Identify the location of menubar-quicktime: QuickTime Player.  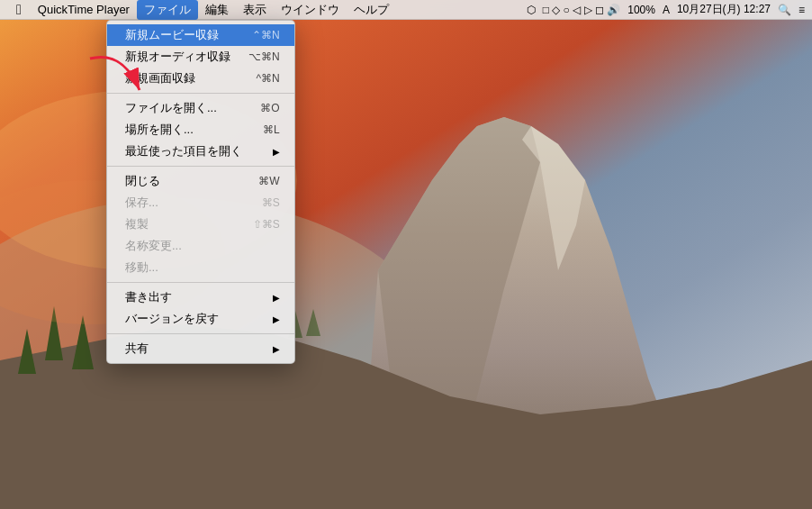
(84, 10).